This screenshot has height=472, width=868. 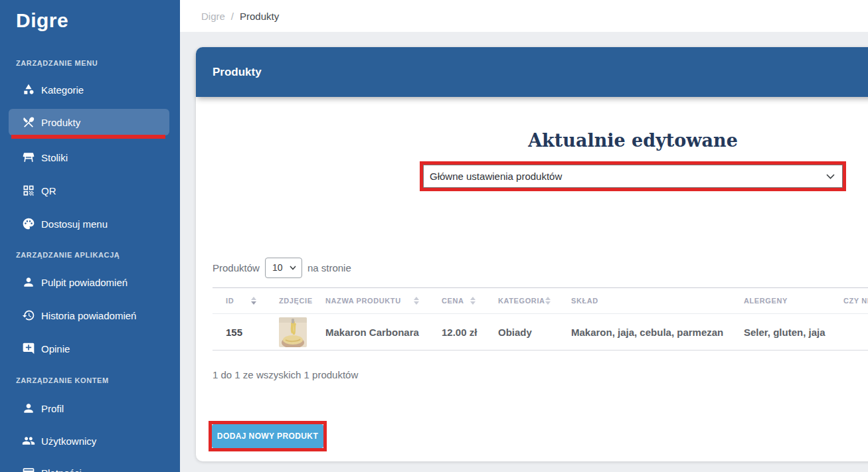 What do you see at coordinates (56, 349) in the screenshot?
I see `sidebar-item-label: Opinie` at bounding box center [56, 349].